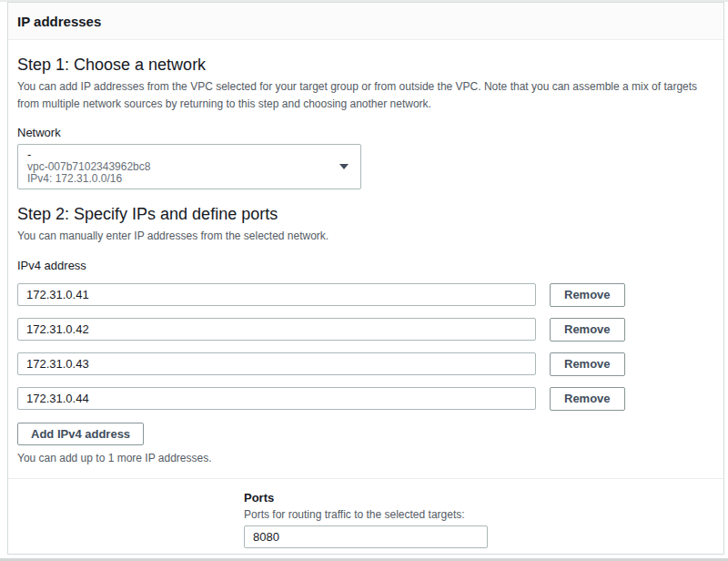 The height and width of the screenshot is (561, 728). What do you see at coordinates (366, 523) in the screenshot?
I see `ports-section: Ports Ports for routing traffic to the s…` at bounding box center [366, 523].